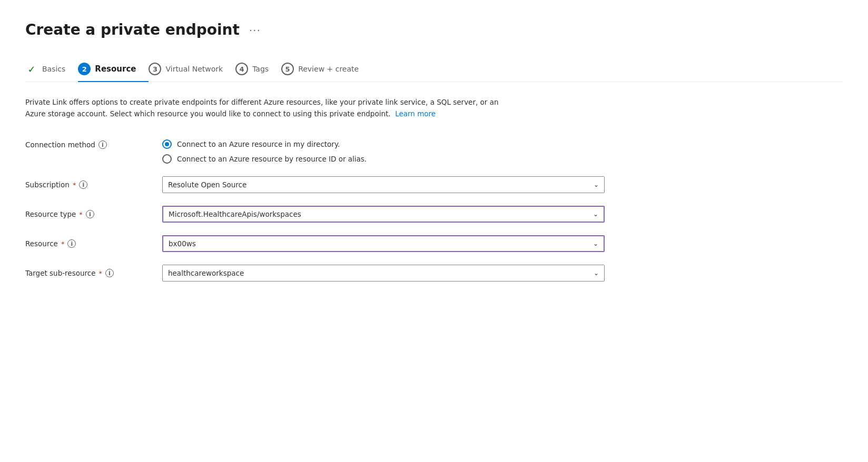 This screenshot has height=462, width=868. Describe the element at coordinates (383, 273) in the screenshot. I see `target-sub-resource-dropdown: healthcareworkspace ⌄` at that location.